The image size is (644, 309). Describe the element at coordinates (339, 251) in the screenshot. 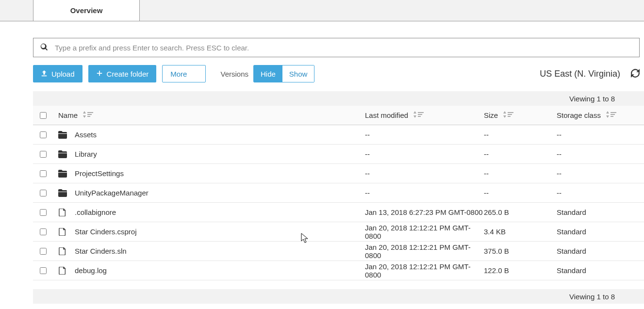

I see `table-row: Star Cinders.slnJan 20, 2018 12:12:21 PM…` at that location.